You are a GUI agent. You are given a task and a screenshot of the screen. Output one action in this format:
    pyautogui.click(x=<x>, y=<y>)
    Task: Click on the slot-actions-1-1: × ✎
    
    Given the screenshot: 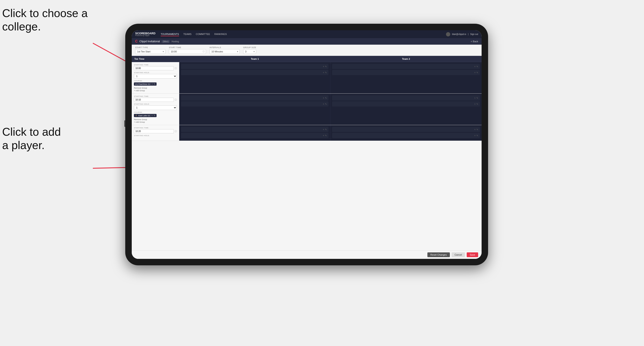 What is the action you would take?
    pyautogui.click(x=325, y=66)
    